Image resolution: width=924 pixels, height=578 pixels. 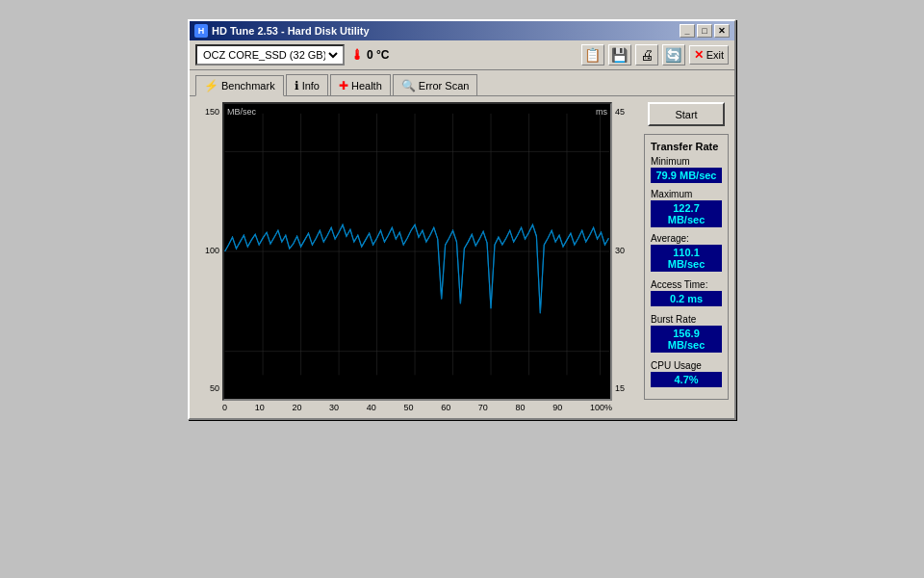 I want to click on title-bar-left: H HD Tune 2.53 - Hard Disk Utility, so click(x=282, y=31).